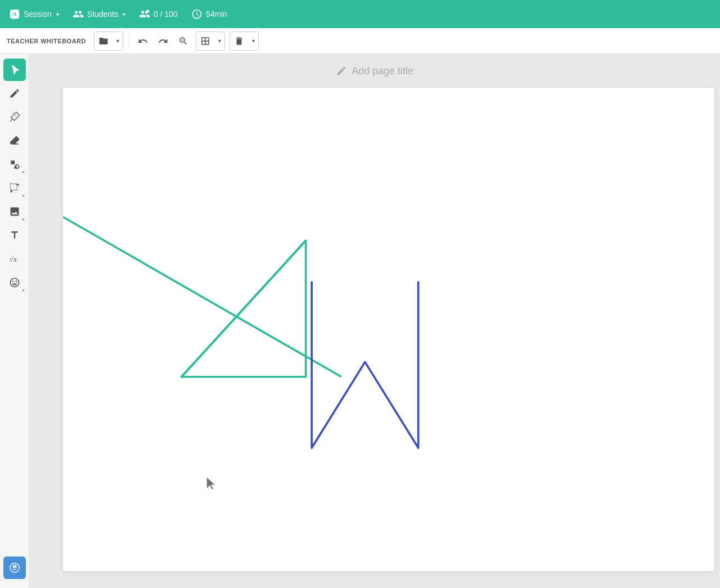  I want to click on participants-count: 0 / 100, so click(165, 14).